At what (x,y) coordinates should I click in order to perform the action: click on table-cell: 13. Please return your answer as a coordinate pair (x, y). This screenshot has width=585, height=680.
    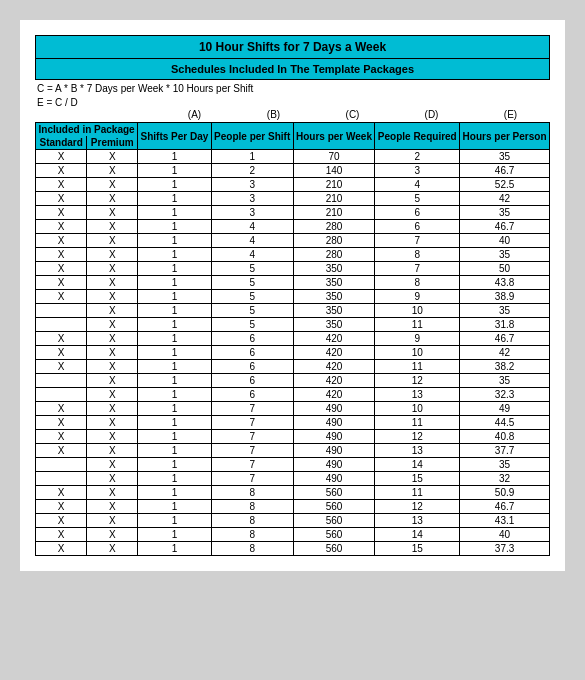
    Looking at the image, I should click on (418, 395).